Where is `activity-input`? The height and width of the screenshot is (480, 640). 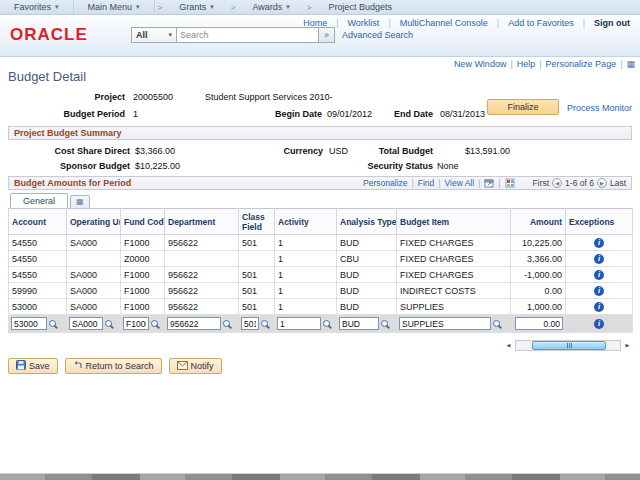 activity-input is located at coordinates (299, 324).